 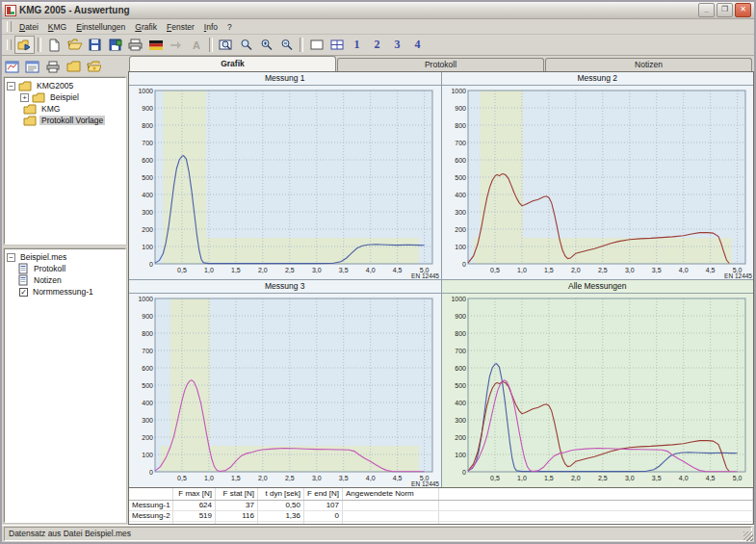 What do you see at coordinates (266, 44) in the screenshot?
I see `zoom-in-button` at bounding box center [266, 44].